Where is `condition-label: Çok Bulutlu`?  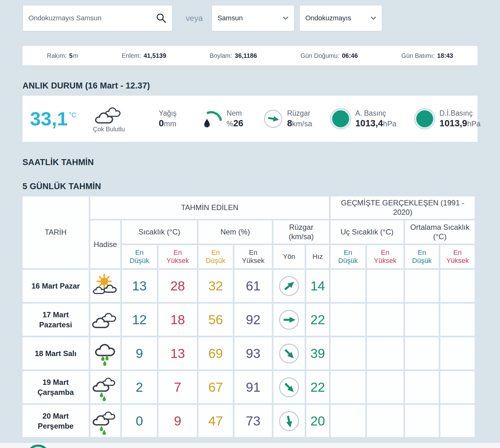
condition-label: Çok Bulutlu is located at coordinates (109, 129).